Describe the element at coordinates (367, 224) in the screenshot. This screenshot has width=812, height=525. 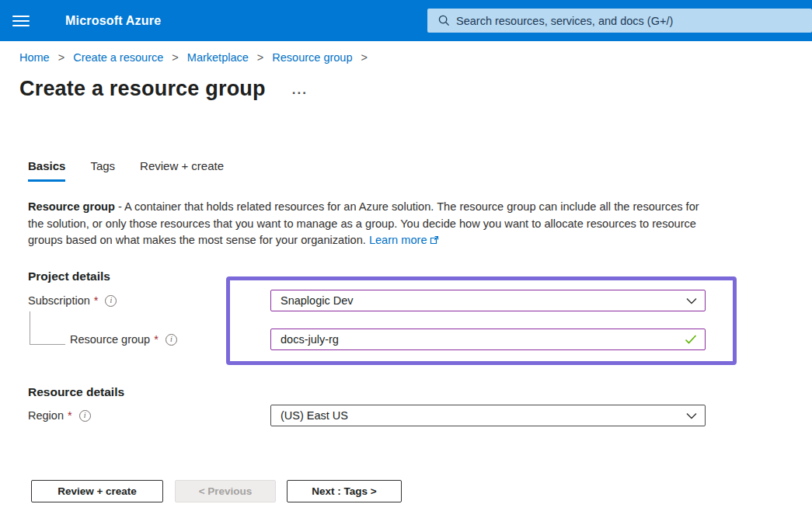
I see `resource-group-description: Resource group - A container that holds …` at that location.